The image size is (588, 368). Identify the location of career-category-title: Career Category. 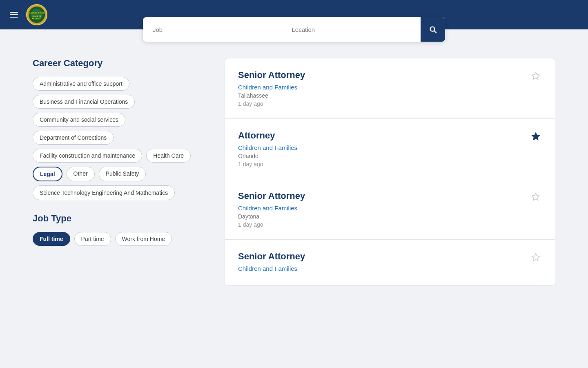
(120, 63).